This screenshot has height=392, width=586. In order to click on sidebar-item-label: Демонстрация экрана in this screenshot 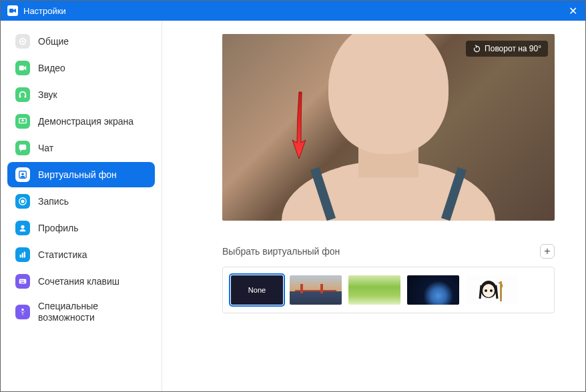, I will do `click(92, 121)`.